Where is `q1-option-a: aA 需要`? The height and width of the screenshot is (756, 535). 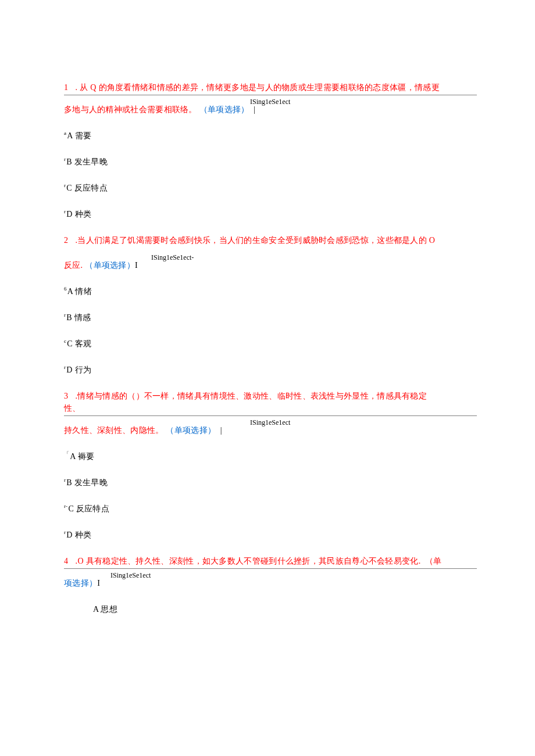 q1-option-a: aA 需要 is located at coordinates (270, 136).